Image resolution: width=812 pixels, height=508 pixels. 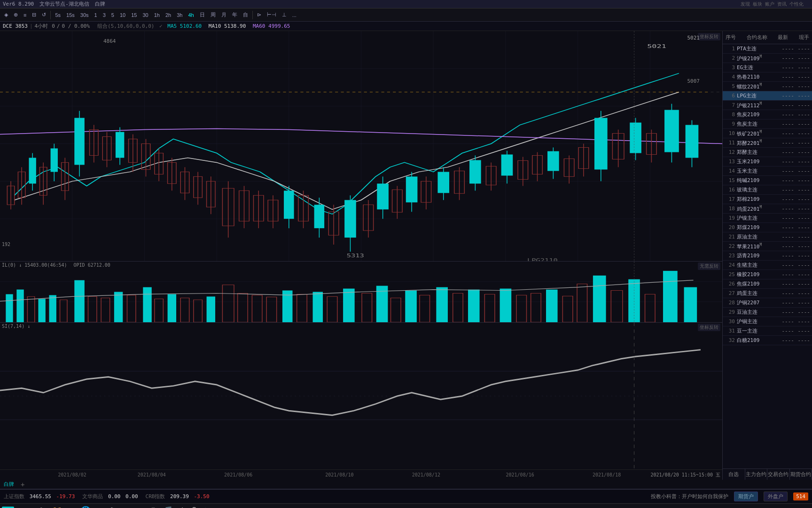 I want to click on instrument-row-10: 10铁矿2201M--------, so click(x=767, y=134).